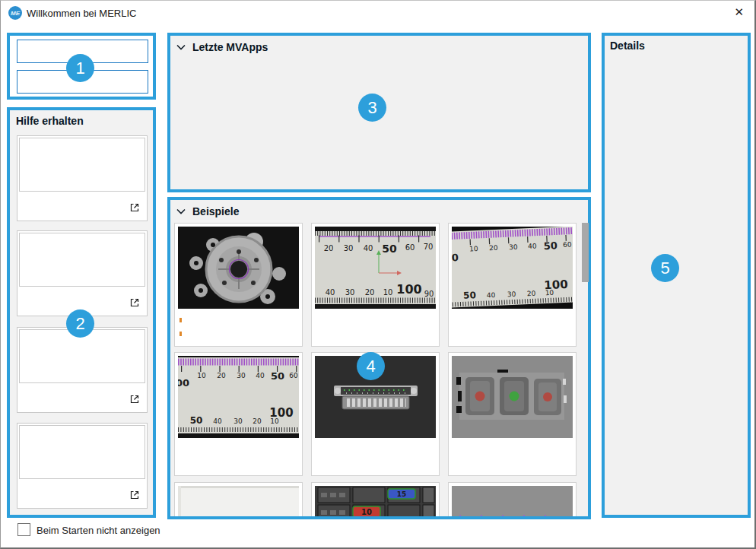 The height and width of the screenshot is (549, 756). What do you see at coordinates (239, 499) in the screenshot?
I see `example-card-bright-strip` at bounding box center [239, 499].